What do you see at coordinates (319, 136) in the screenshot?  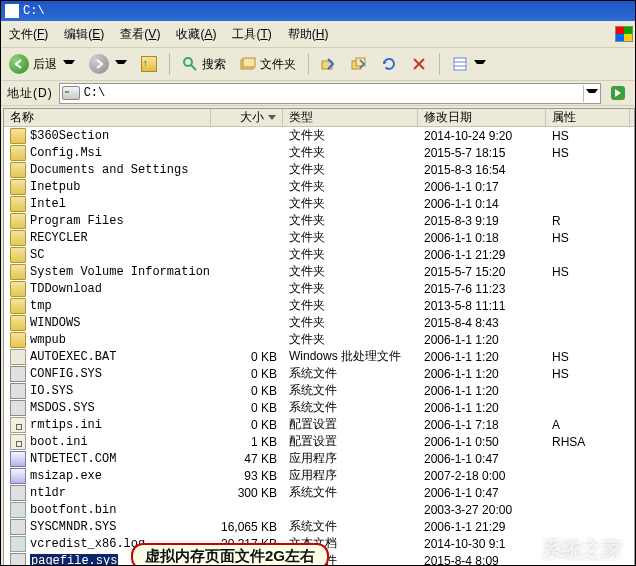 I see `table-row: $360Section文件夹2014-10-24 9:20HS` at bounding box center [319, 136].